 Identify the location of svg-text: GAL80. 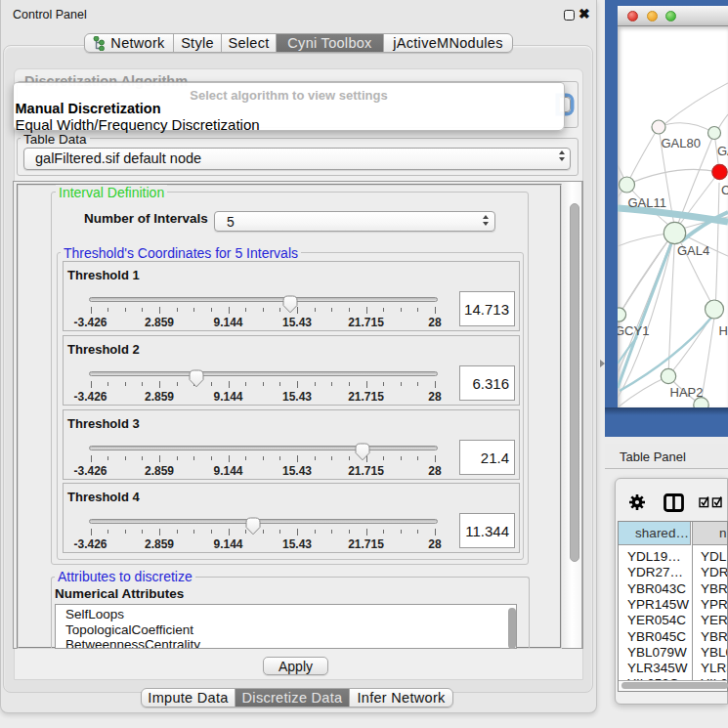
(681, 143).